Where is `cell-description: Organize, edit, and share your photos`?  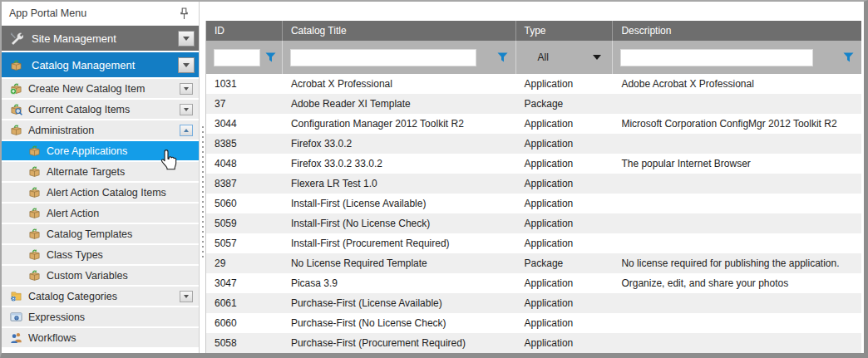
cell-description: Organize, edit, and share your photos is located at coordinates (737, 283).